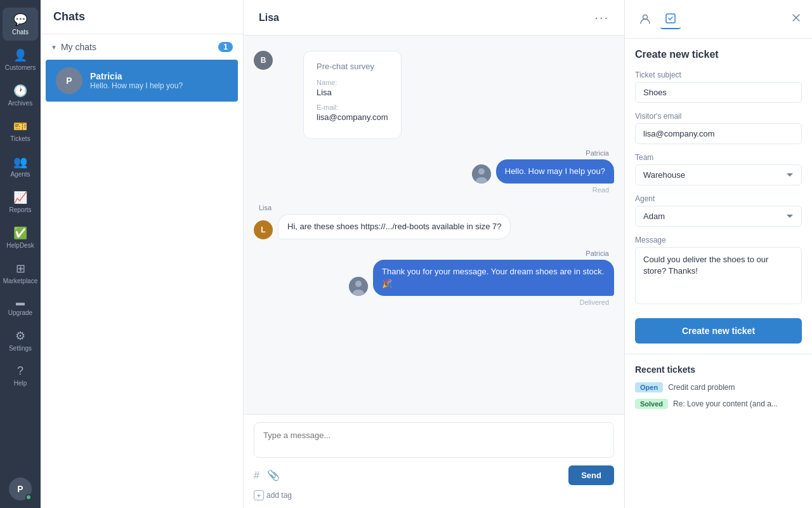  What do you see at coordinates (20, 340) in the screenshot?
I see `sidebar-item-settings: ⚙ Settings` at bounding box center [20, 340].